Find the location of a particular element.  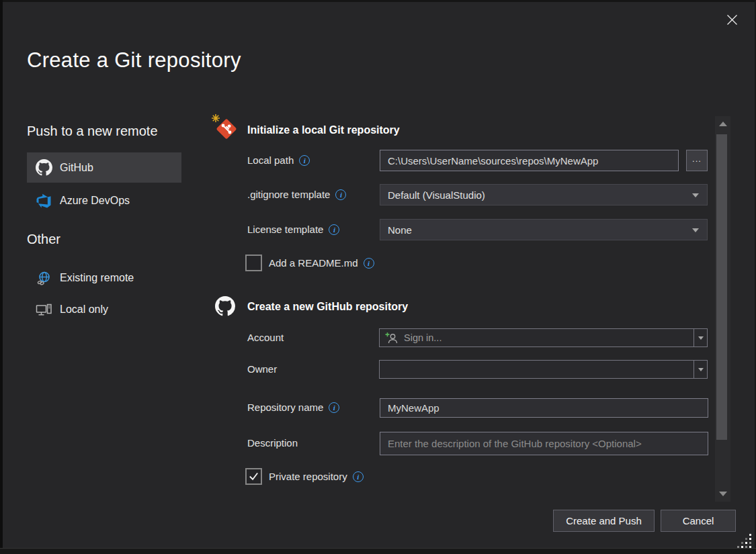

sidebar-item-label: Azure DevOps is located at coordinates (95, 201).